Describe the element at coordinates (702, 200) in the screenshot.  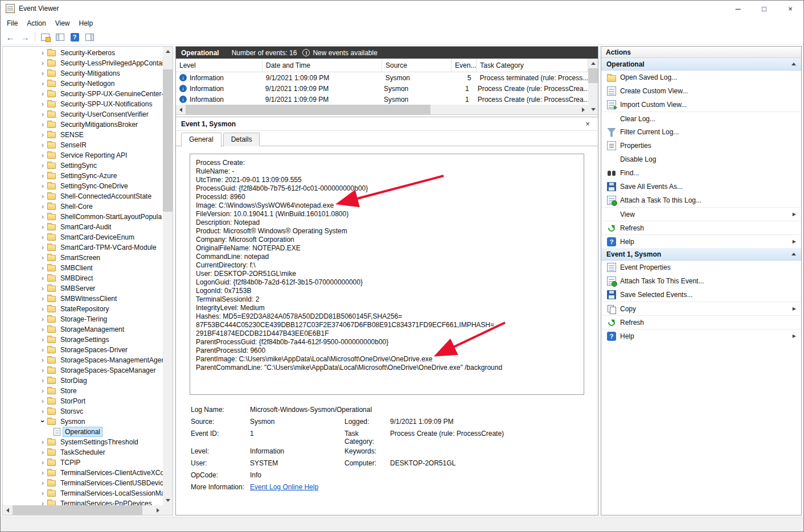
I see `action-item: Attach a Task To this Log...` at that location.